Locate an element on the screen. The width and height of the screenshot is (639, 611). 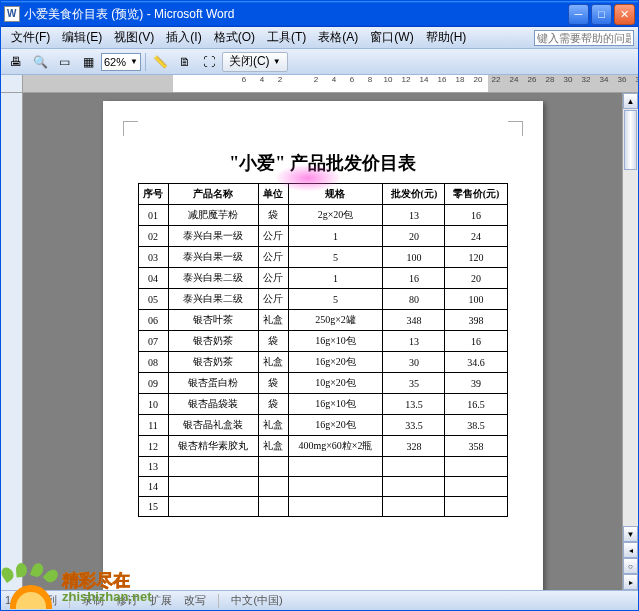
menu-format: 格式(O) is located at coordinates (234, 38).